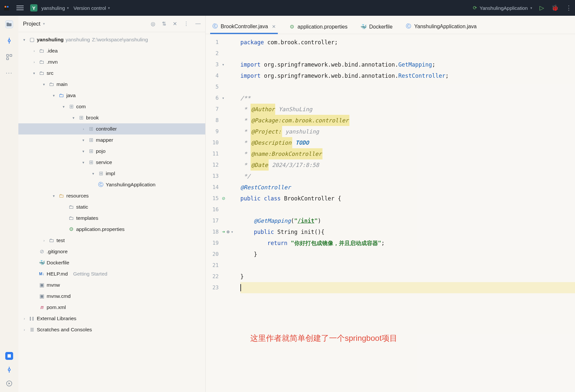 This screenshot has height=392, width=575. I want to click on more-menu-button: ⋮, so click(569, 8).